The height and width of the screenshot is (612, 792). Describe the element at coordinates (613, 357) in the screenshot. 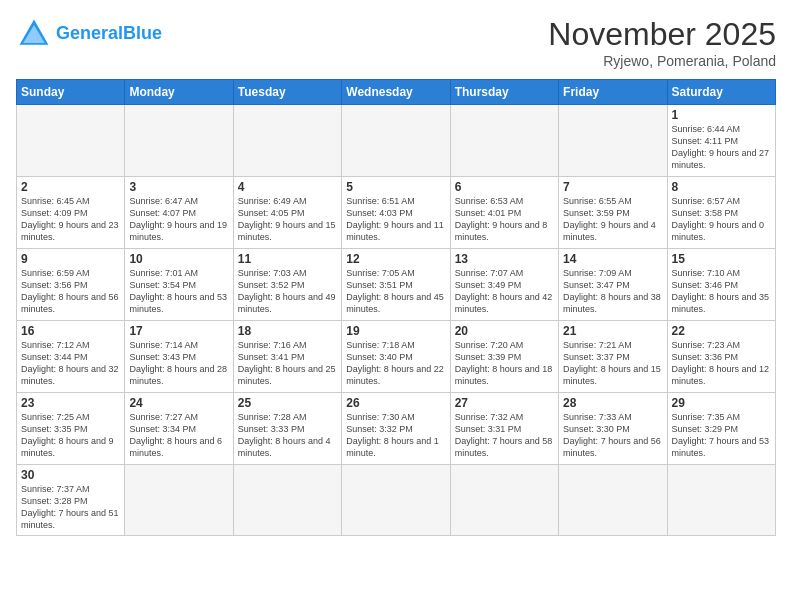

I see `table-row: 21Sunrise: 7:21 AM Sunset: 3:37 PM Dayli…` at that location.